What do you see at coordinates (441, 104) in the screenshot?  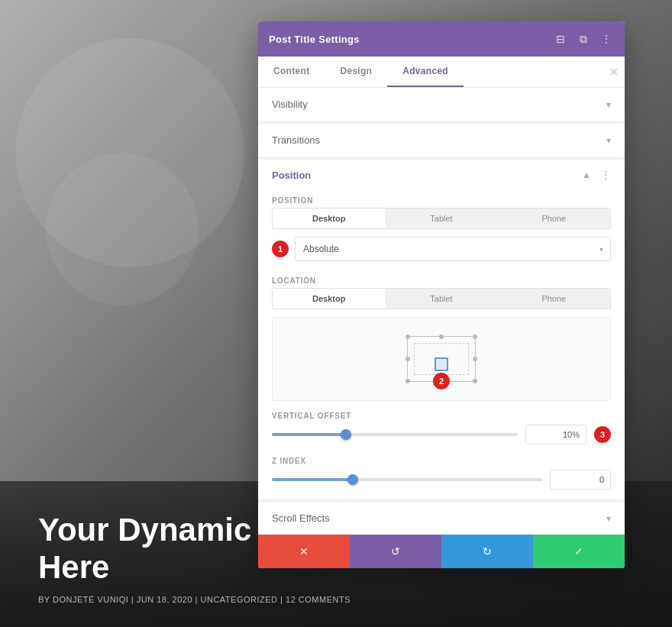 I see `visibility-section: Visibility ▾` at bounding box center [441, 104].